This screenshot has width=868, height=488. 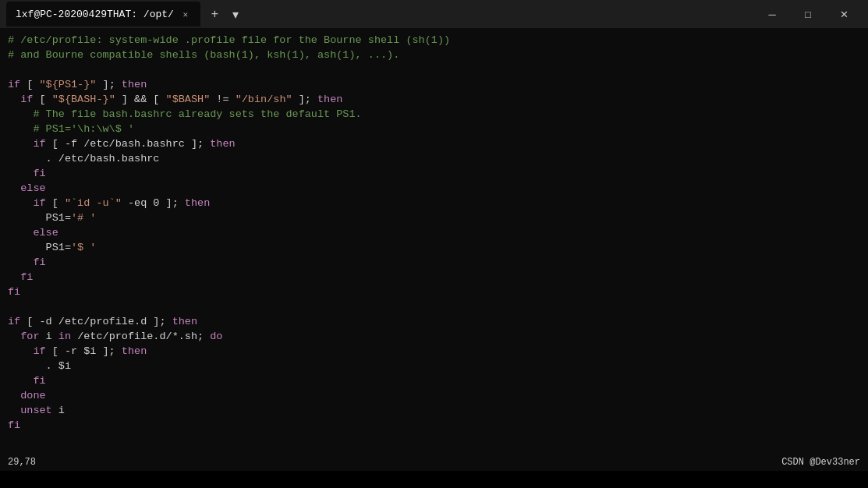 I want to click on new-tab-button: +, so click(x=215, y=14).